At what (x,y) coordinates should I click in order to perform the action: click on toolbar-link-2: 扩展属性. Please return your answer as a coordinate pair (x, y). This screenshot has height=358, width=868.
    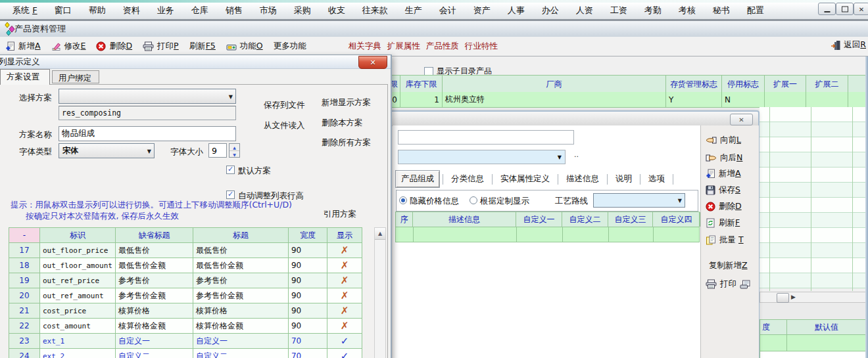
    Looking at the image, I should click on (404, 46).